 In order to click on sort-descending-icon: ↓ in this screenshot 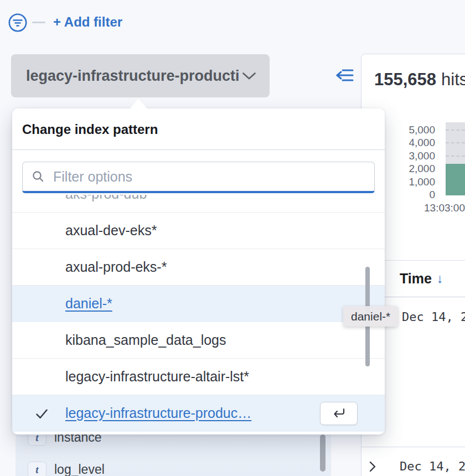, I will do `click(440, 279)`.